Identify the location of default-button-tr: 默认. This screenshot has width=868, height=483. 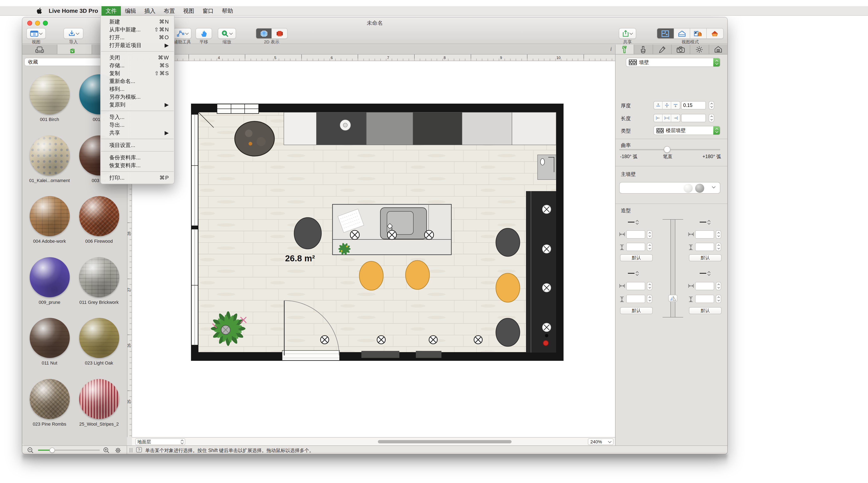
(705, 258).